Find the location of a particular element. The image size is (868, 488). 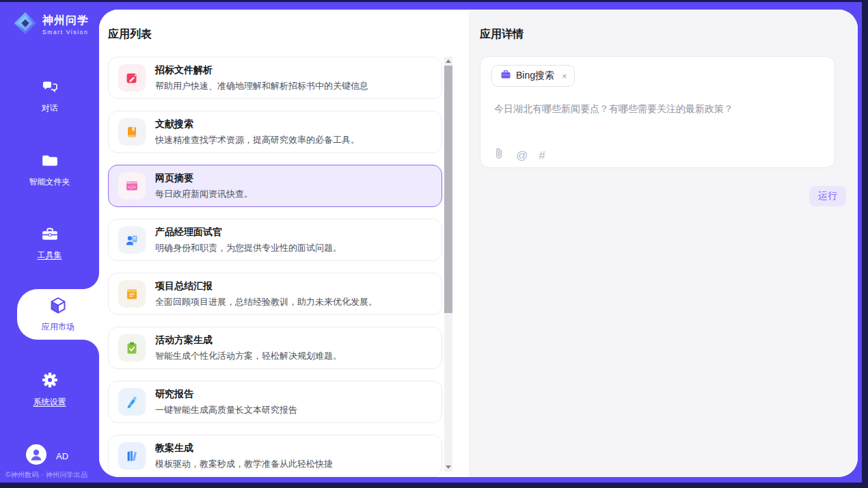

report-calendar-icon is located at coordinates (132, 294).